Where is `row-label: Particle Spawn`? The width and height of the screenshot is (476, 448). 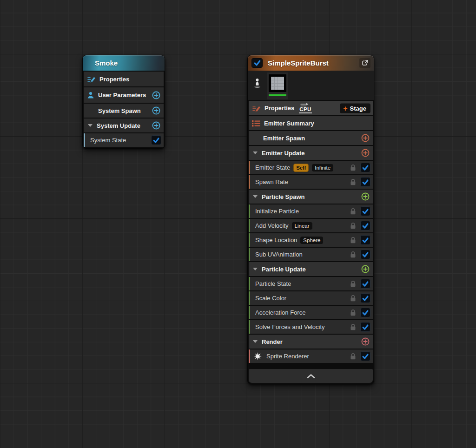 row-label: Particle Spawn is located at coordinates (283, 197).